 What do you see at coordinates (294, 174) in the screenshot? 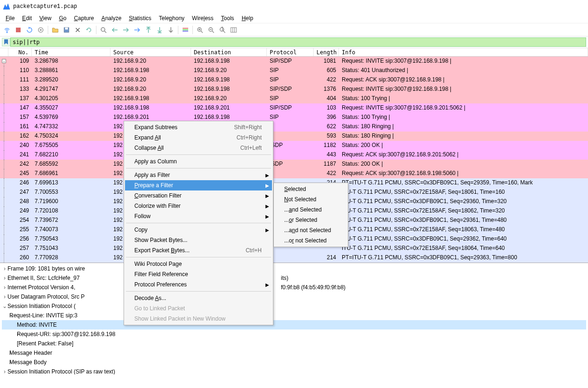
I see `packet-row: 2457.686961192422Request: ACK sip:3007@1…` at bounding box center [294, 174].